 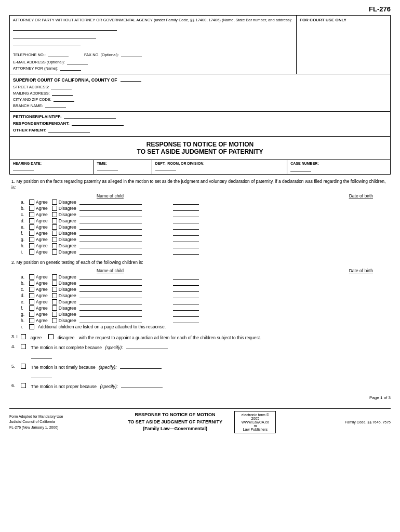 I want to click on disagree-checkbox-c, so click(x=55, y=215).